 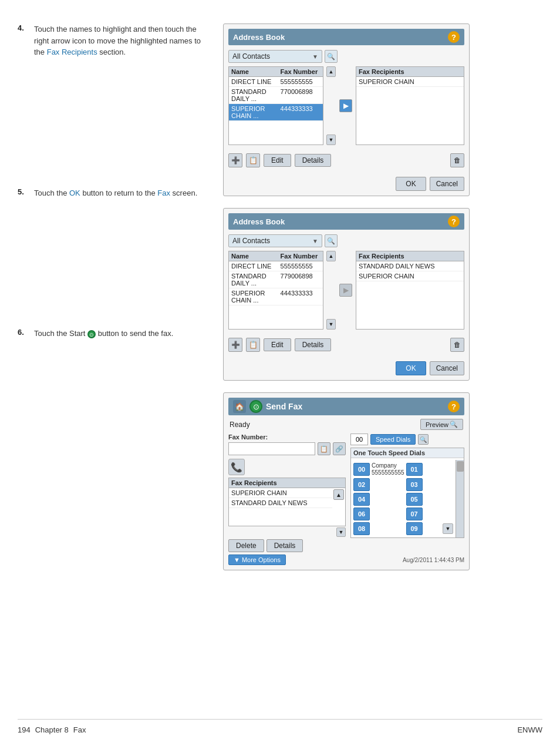 What do you see at coordinates (433, 560) in the screenshot?
I see `timestamp: Aug/2/2011 1:44:43 PM` at bounding box center [433, 560].